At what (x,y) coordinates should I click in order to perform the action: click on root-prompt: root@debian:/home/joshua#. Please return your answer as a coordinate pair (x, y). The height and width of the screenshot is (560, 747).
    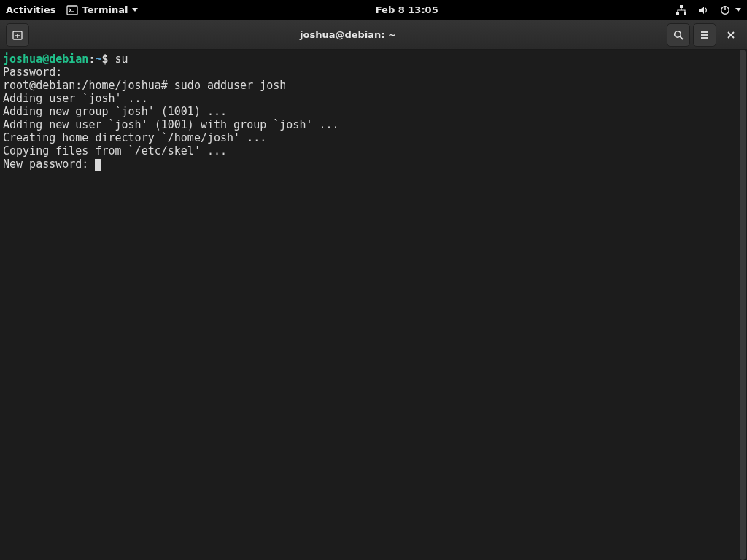
    Looking at the image, I should click on (89, 85).